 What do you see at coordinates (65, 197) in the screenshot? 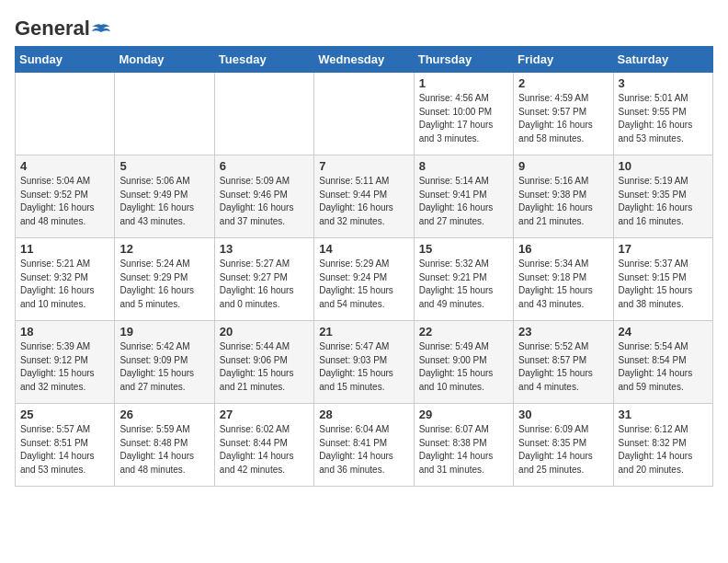
I see `calendar-cell: 4Sunrise: 5:04 AM Sunset: 9:52 PM Daylig…` at bounding box center [65, 197].